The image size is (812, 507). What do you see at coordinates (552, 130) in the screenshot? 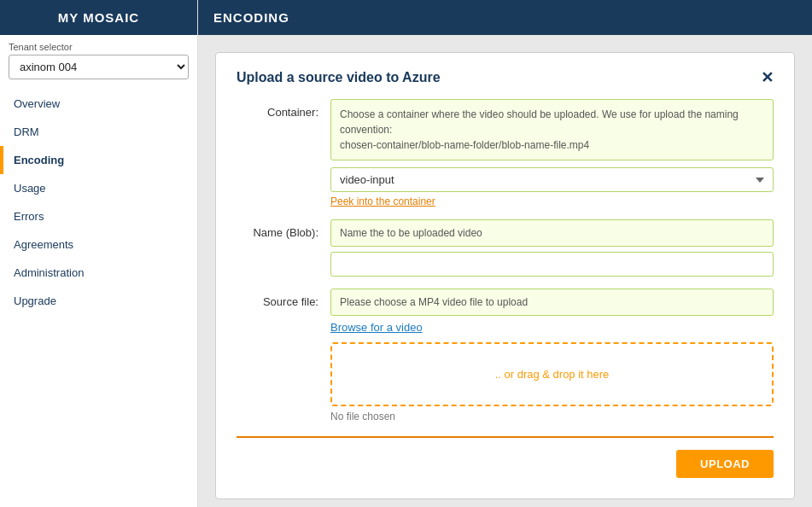
I see `container-info-box: Choose a container where the video shoul…` at bounding box center [552, 130].